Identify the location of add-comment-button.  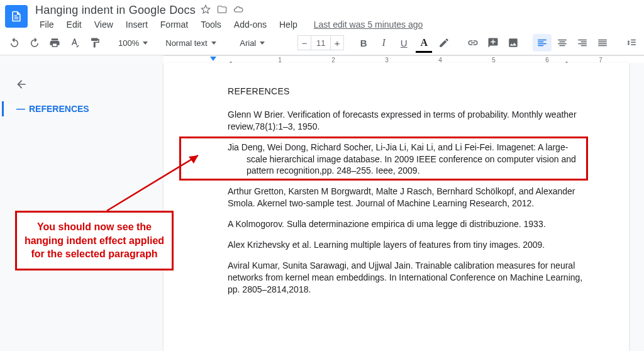
(493, 43).